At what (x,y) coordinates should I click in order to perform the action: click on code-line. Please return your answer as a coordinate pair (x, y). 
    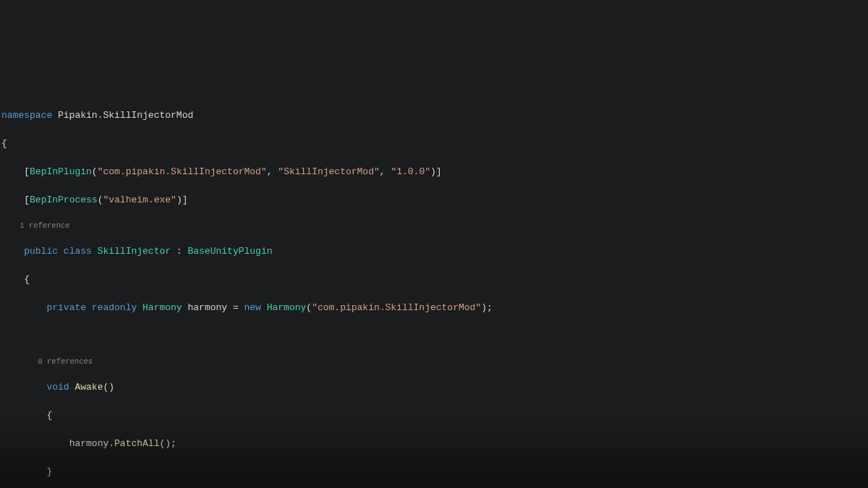
    Looking at the image, I should click on (435, 336).